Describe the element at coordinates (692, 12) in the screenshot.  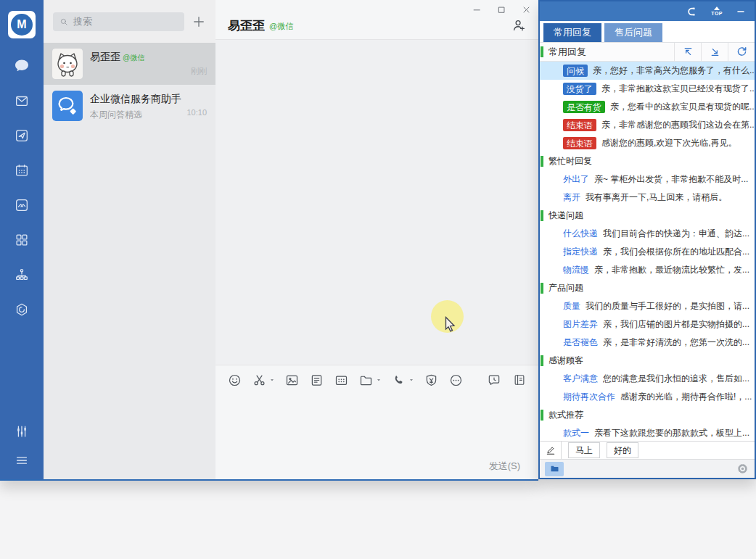
I see `magnet-icon` at that location.